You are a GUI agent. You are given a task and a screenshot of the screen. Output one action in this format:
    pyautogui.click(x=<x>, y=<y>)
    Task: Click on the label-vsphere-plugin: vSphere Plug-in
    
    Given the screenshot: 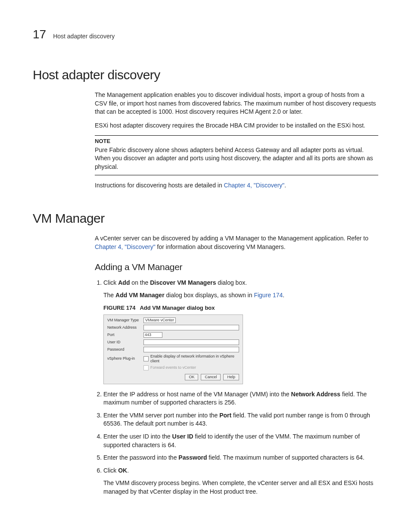 What is the action you would take?
    pyautogui.click(x=124, y=358)
    